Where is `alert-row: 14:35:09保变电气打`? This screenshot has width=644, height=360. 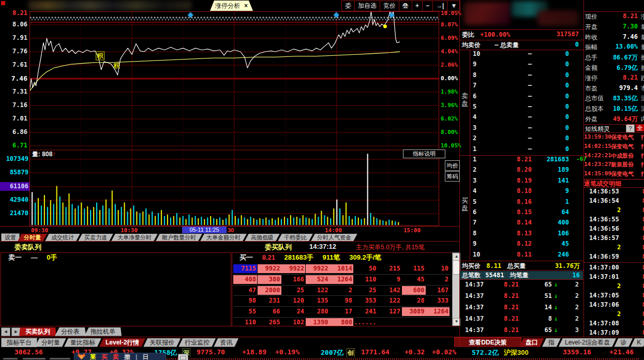
alert-row: 14:35:09保变电气打 is located at coordinates (614, 175).